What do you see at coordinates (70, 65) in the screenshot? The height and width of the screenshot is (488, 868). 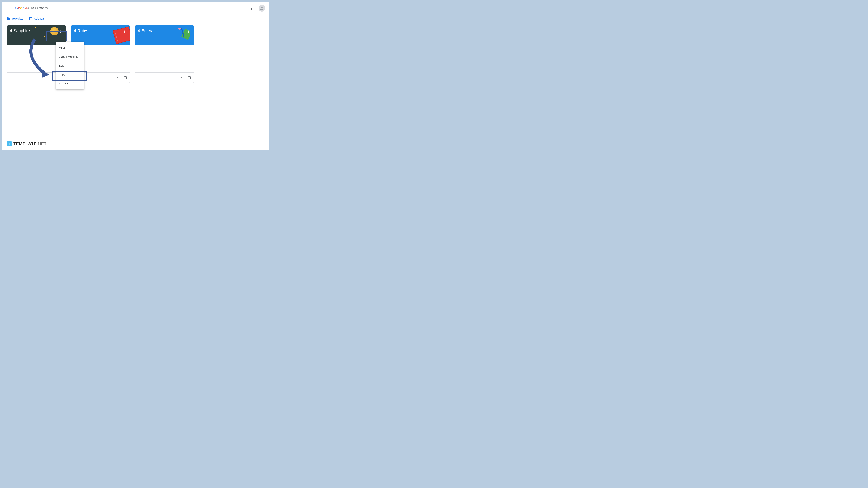 I see `context-menu: Move Copy invite link Edit Copy Archive` at bounding box center [70, 65].